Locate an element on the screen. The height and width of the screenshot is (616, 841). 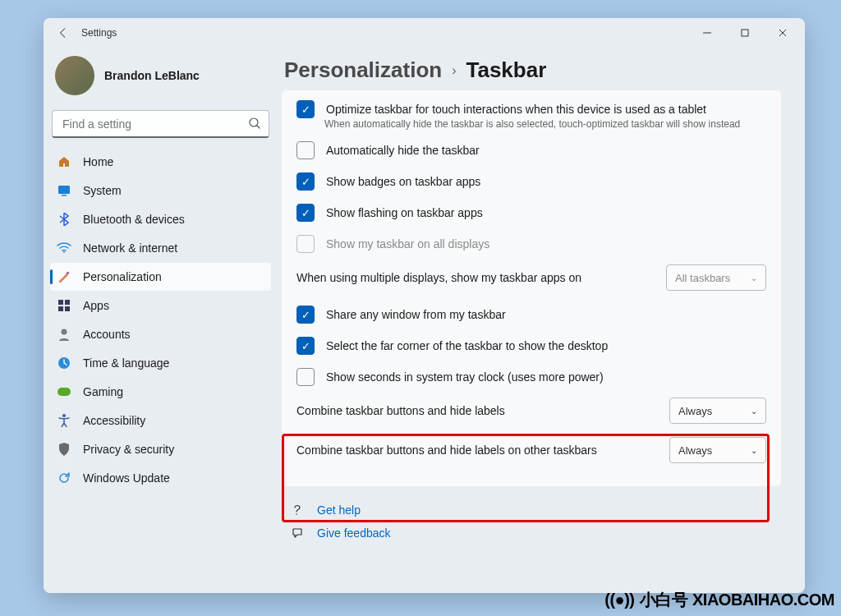
sidebar-item-label: Personalization is located at coordinates (122, 277).